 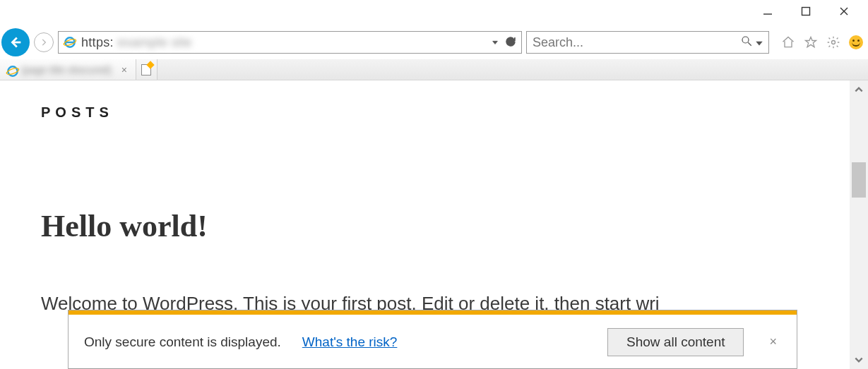 I want to click on back-button, so click(x=16, y=42).